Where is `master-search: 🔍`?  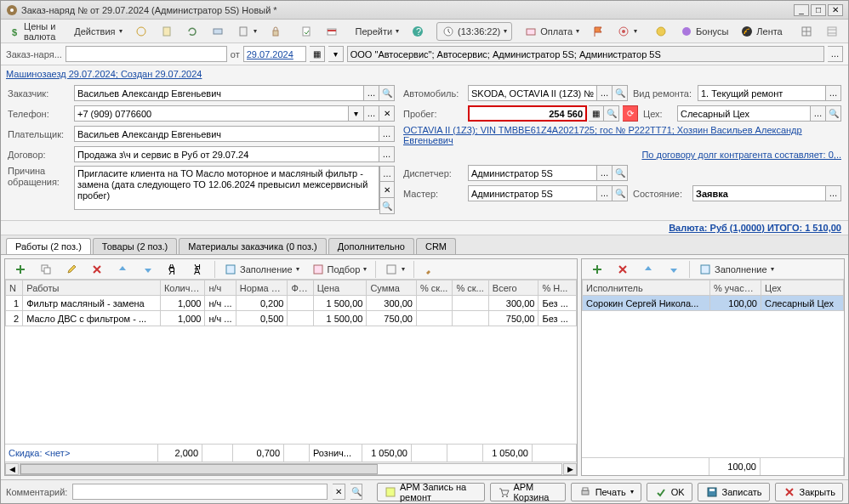 master-search: 🔍 is located at coordinates (620, 194).